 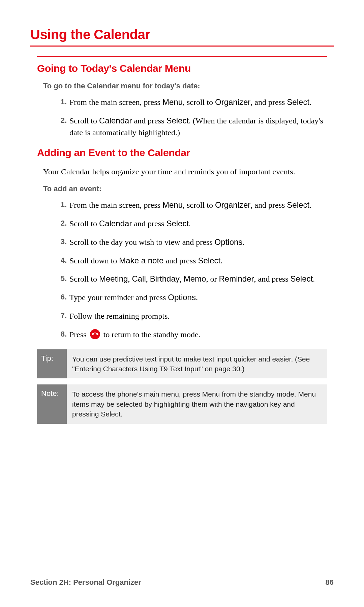 I want to click on tip-label: Tip:, so click(x=52, y=364).